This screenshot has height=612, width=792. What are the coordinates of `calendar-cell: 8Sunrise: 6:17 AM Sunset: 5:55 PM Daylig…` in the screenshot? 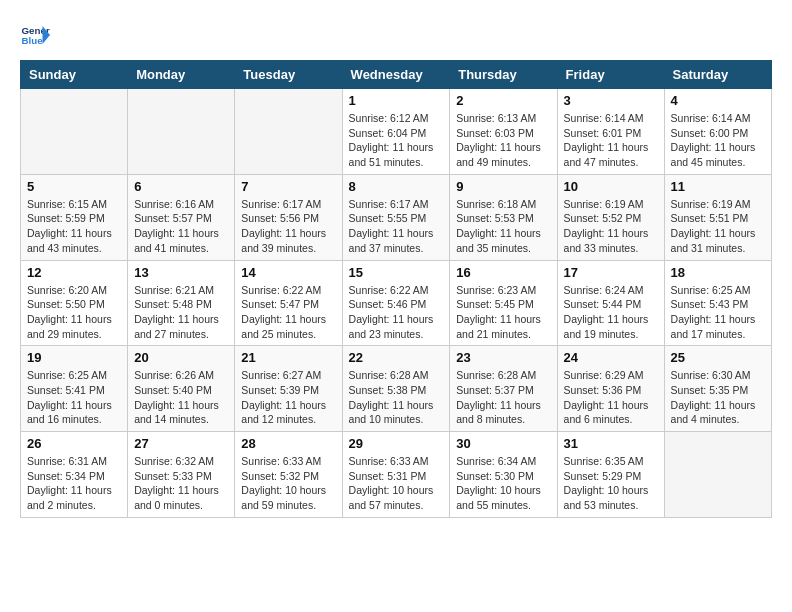 It's located at (396, 217).